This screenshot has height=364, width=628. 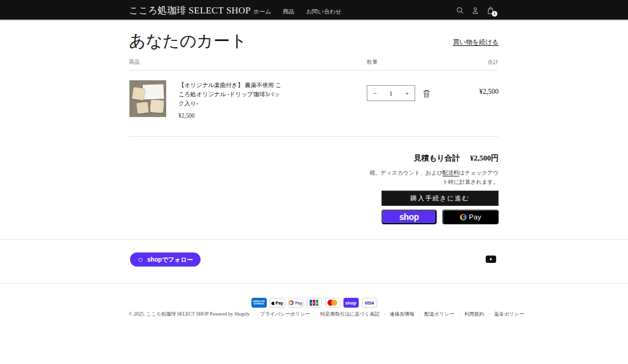 What do you see at coordinates (299, 303) in the screenshot?
I see `gpay-badge-label: Pay` at bounding box center [299, 303].